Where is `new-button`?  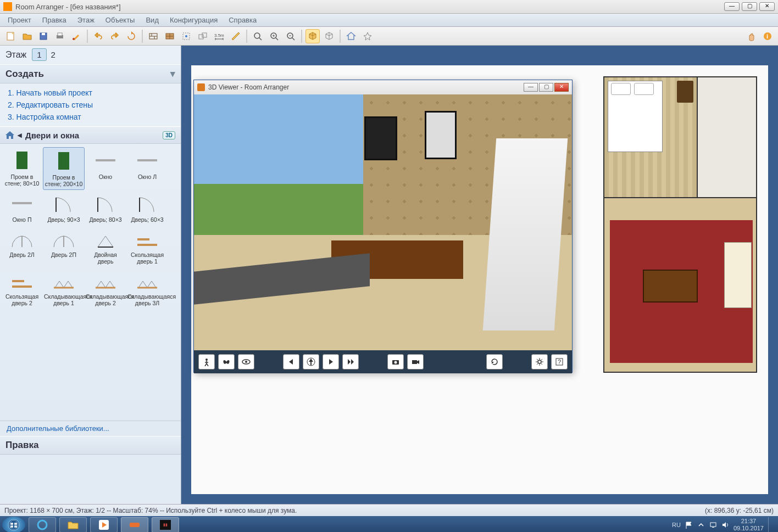
new-button is located at coordinates (10, 36).